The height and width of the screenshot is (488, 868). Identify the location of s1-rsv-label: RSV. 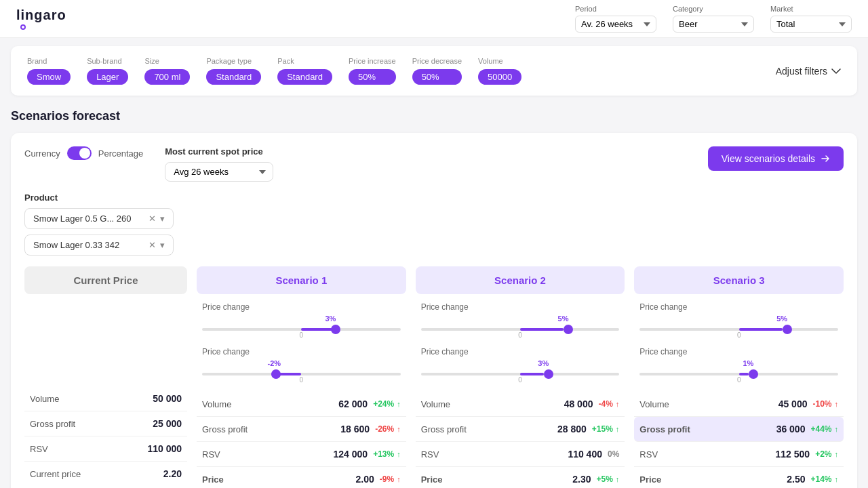
(212, 454).